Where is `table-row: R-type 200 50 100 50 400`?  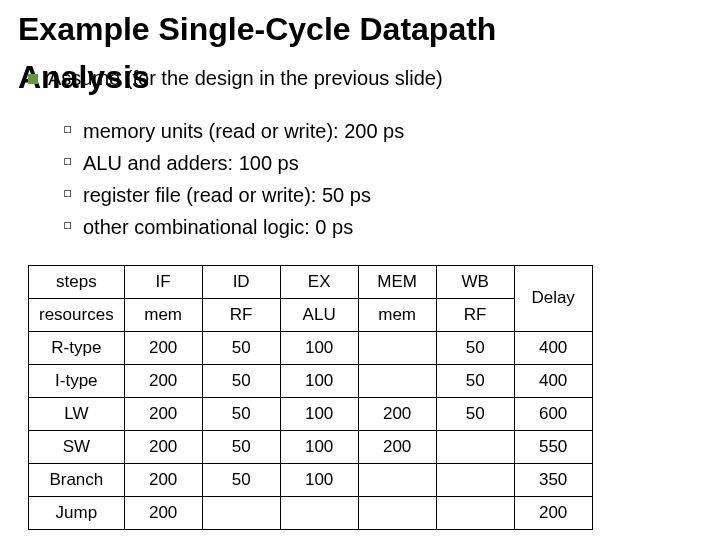
table-row: R-type 200 50 100 50 400 is located at coordinates (311, 348).